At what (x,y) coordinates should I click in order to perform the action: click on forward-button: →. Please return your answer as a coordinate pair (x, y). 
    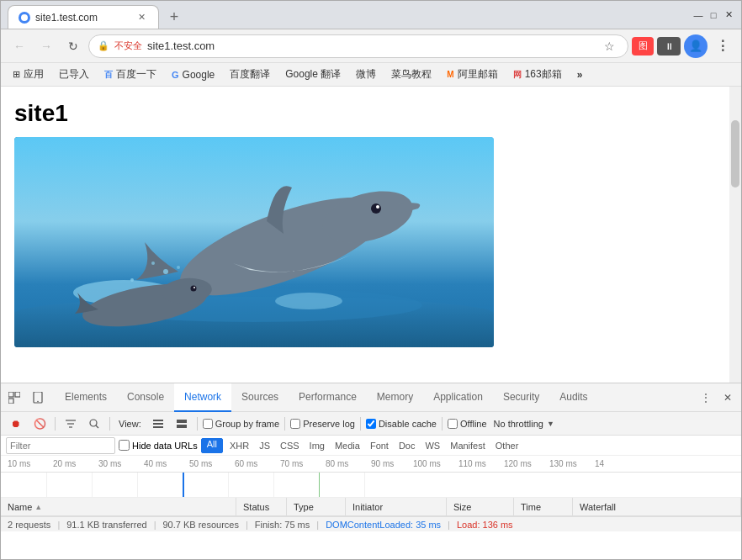
    Looking at the image, I should click on (46, 46).